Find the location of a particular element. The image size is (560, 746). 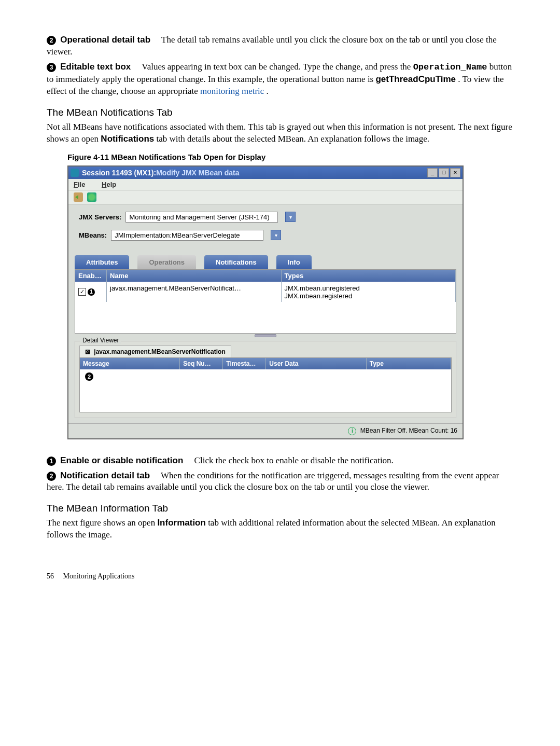

minimize-button: _ is located at coordinates (432, 173).